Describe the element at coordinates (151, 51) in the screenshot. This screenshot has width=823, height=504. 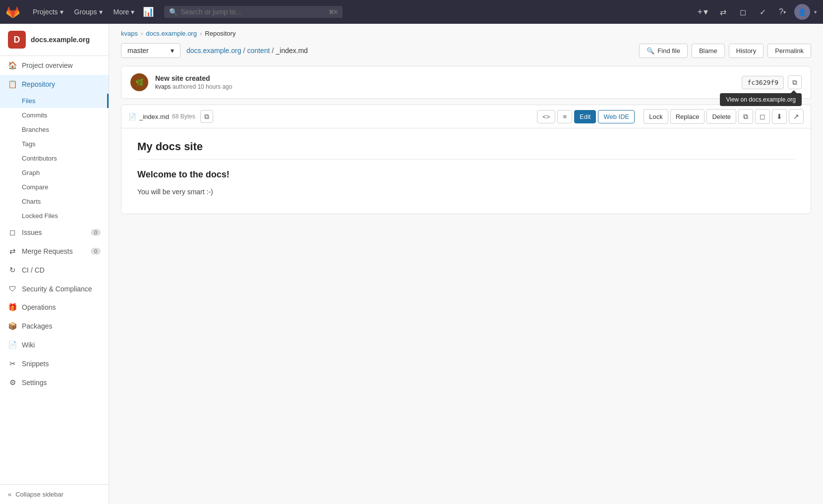
I see `branch-selector: master ▾` at that location.